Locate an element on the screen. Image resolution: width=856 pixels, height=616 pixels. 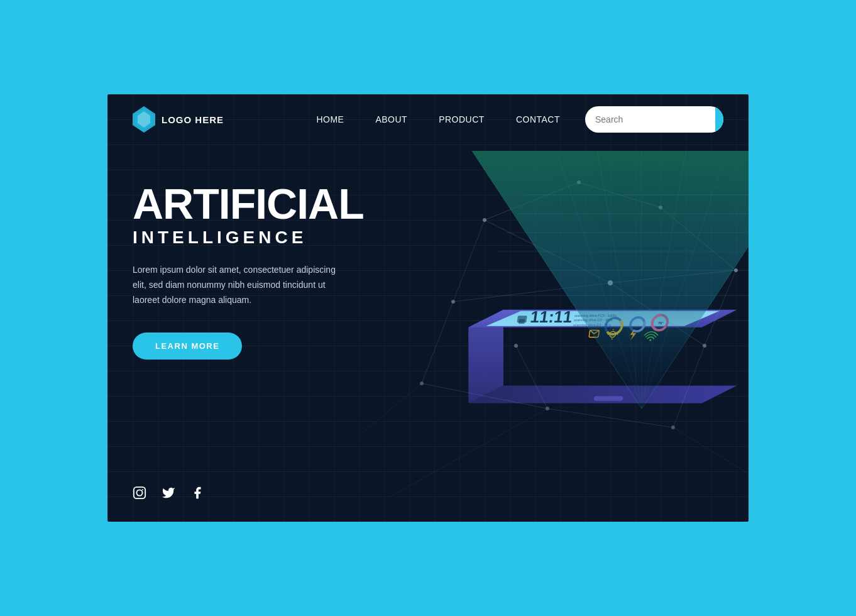
hero-description: Lorem ipsum dolor sit amet, consectetuer… is located at coordinates (239, 285).